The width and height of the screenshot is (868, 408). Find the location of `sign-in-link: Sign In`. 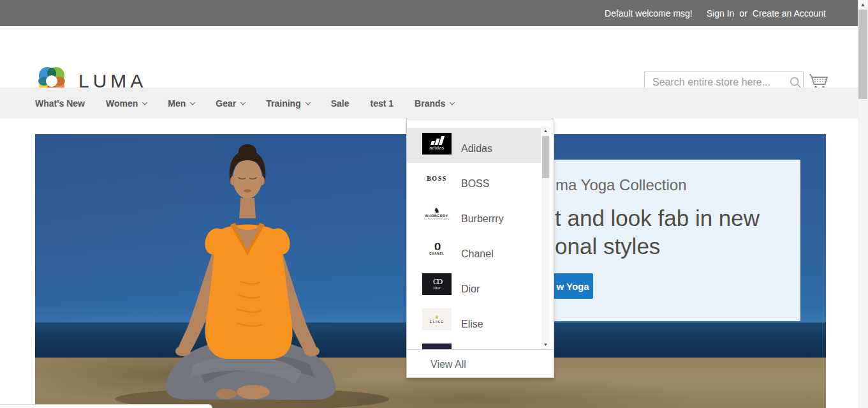

sign-in-link: Sign In is located at coordinates (721, 13).